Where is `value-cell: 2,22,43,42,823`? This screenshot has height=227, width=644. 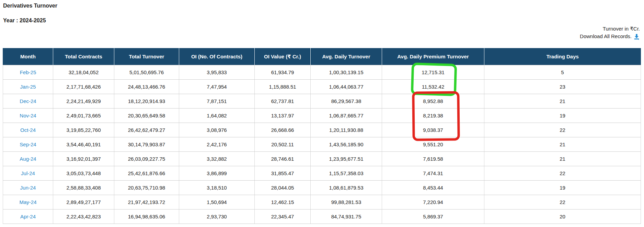 value-cell: 2,22,43,42,823 is located at coordinates (84, 217).